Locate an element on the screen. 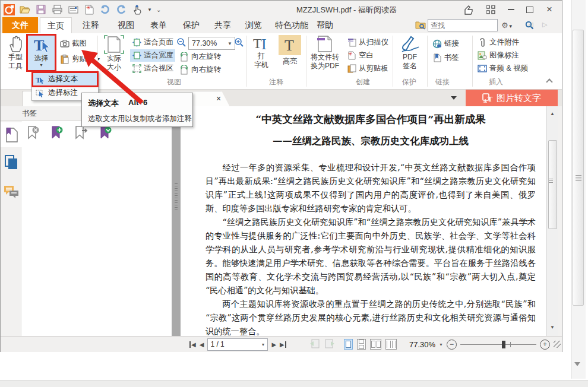  hand-pointer-tool-icon is located at coordinates (137, 9).